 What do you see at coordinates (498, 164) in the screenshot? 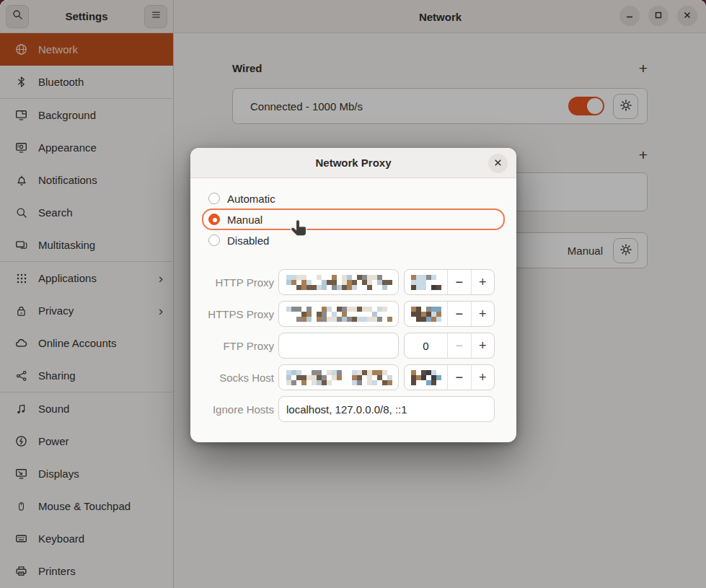
I see `close-icon` at bounding box center [498, 164].